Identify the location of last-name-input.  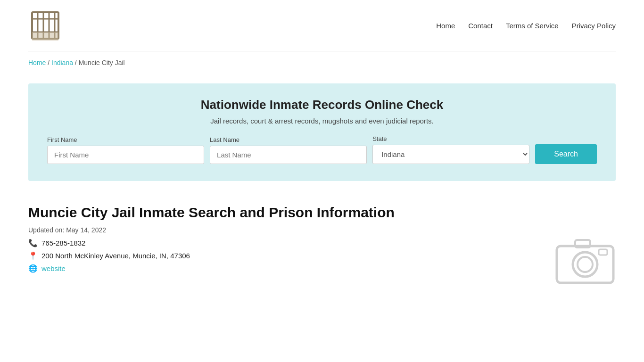
(289, 155).